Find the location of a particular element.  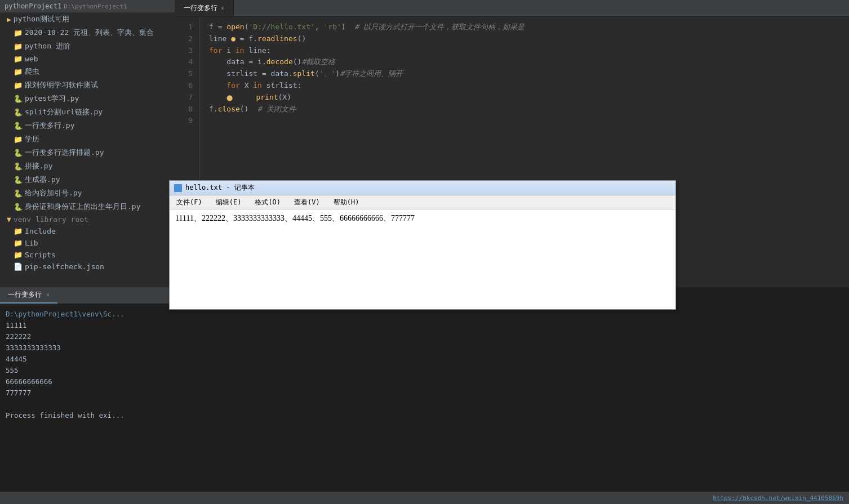

sidebar-item-join: 🐍 拼接.py is located at coordinates (87, 166).